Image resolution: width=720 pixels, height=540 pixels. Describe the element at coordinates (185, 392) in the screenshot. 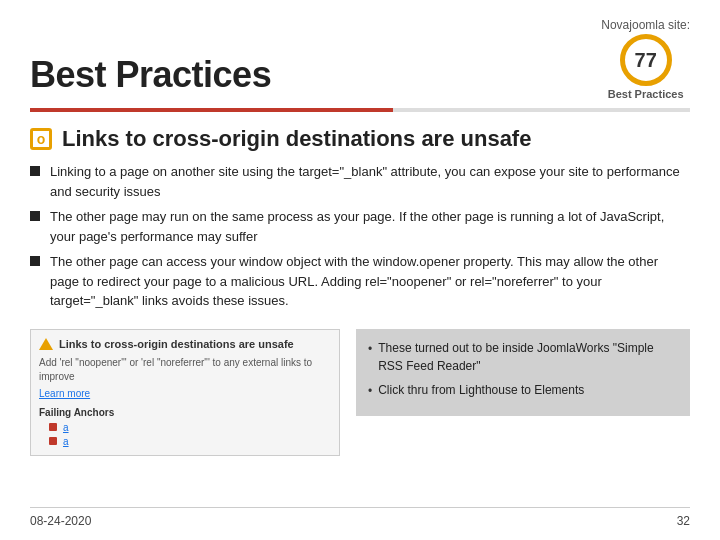

I see `screenshot-box: Links to cross-origin destinations are u…` at that location.